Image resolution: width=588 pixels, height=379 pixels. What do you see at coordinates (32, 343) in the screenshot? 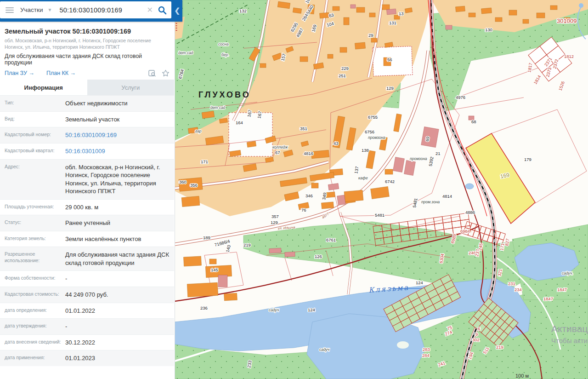
I see `row-label: дата внесения сведений:` at bounding box center [32, 343].